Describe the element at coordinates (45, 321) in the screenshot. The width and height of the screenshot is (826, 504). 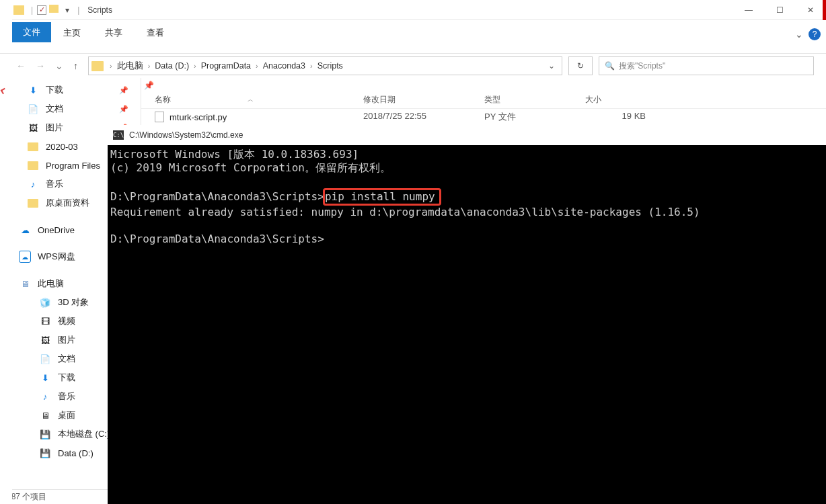
I see `video-icon: 🎞` at that location.